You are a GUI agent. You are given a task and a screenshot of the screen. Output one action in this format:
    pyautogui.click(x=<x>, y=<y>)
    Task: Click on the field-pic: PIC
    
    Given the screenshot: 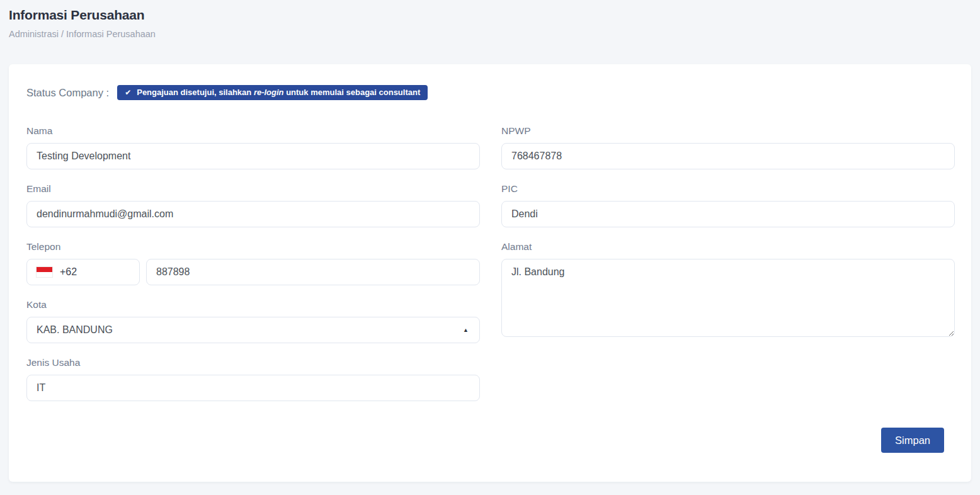 What is the action you would take?
    pyautogui.click(x=728, y=205)
    